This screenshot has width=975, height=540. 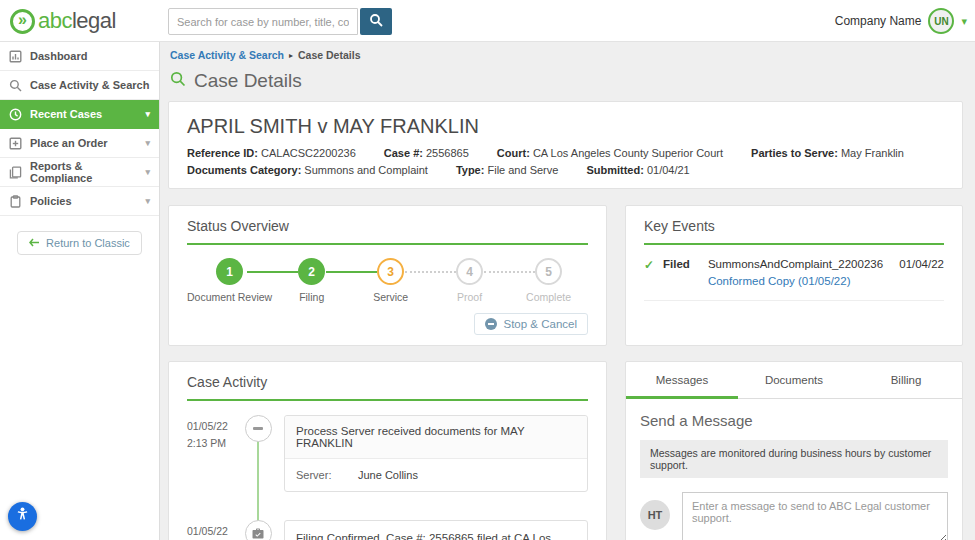 What do you see at coordinates (531, 324) in the screenshot?
I see `stop-cancel-button: Stop & Cancel` at bounding box center [531, 324].